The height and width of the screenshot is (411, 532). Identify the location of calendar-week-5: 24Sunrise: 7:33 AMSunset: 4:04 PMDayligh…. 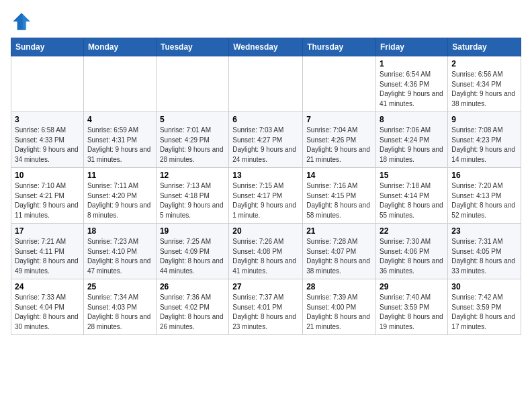
(266, 308).